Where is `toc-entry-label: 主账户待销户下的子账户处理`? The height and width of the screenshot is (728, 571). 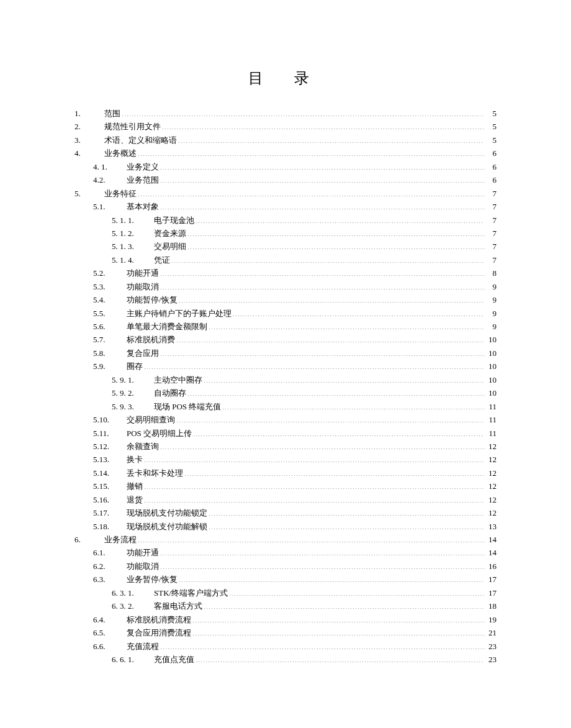
toc-entry-label: 主账户待销户下的子账户处理 is located at coordinates (179, 313).